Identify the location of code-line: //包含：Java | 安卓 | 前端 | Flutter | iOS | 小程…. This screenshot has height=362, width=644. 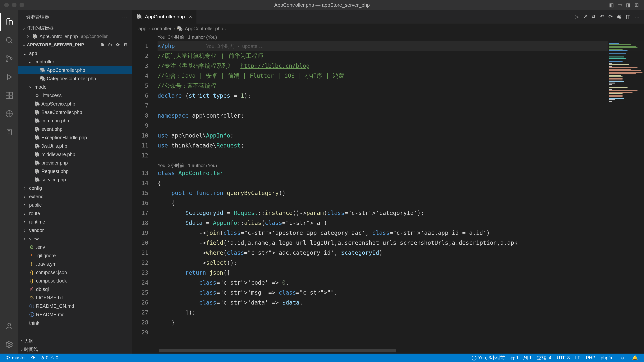
(401, 76).